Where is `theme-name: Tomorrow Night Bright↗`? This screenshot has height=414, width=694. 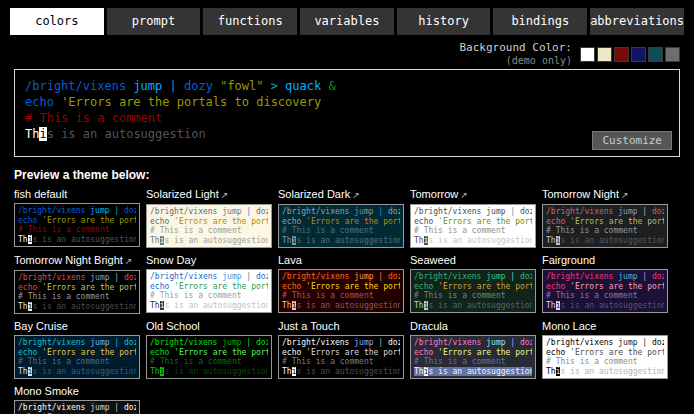 theme-name: Tomorrow Night Bright↗ is located at coordinates (77, 261).